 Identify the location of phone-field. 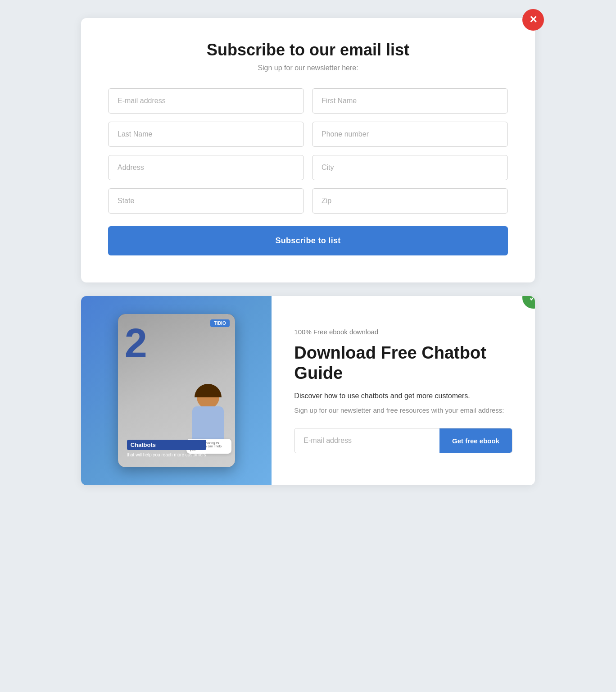
(410, 134).